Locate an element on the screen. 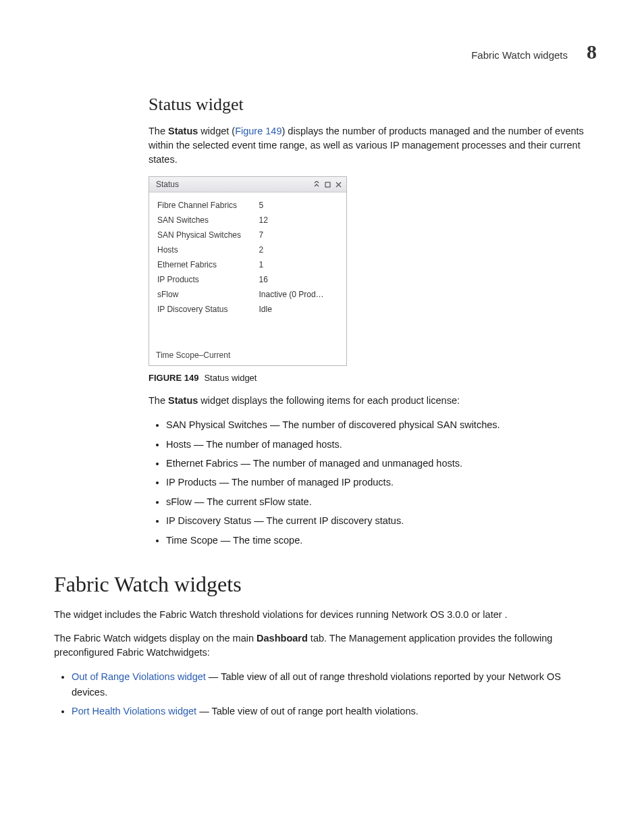  status-row-value: 5 is located at coordinates (298, 205).